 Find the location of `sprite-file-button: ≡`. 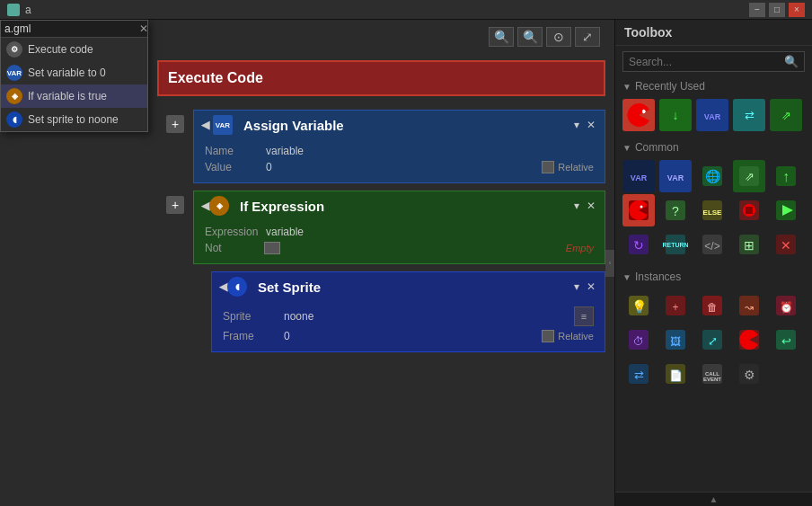

sprite-file-button: ≡ is located at coordinates (584, 316).